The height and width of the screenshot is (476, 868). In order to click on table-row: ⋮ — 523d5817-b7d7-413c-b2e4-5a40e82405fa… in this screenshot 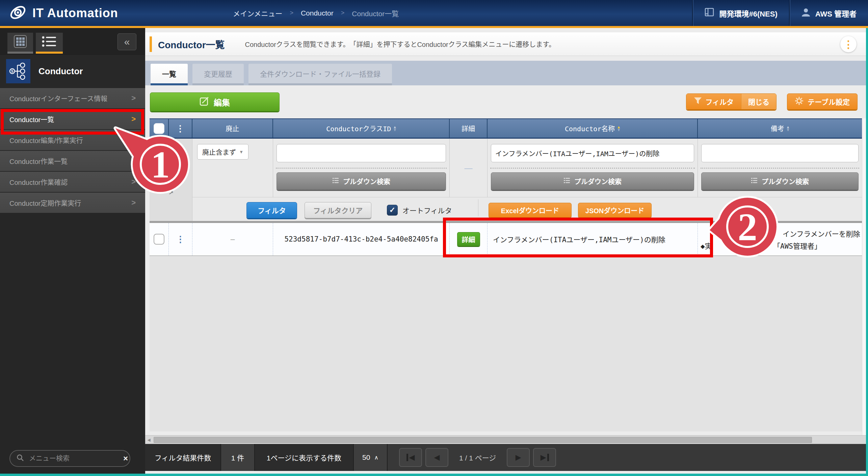, I will do `click(506, 240)`.